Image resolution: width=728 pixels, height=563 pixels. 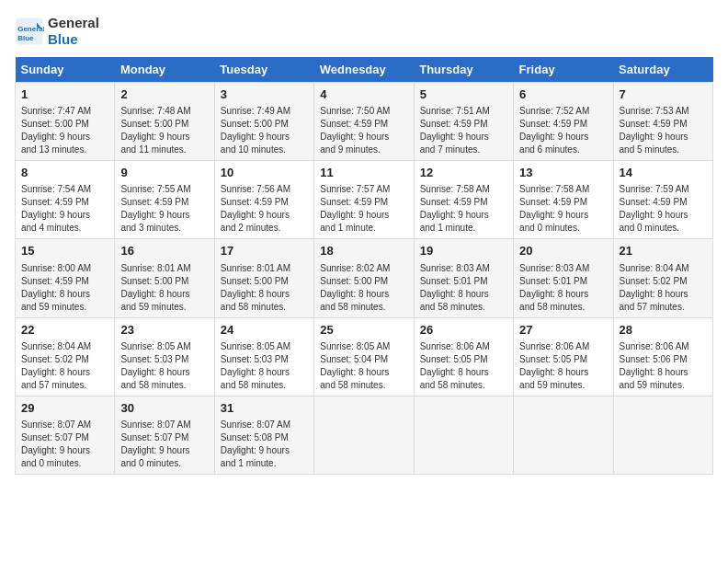 I want to click on calendar-cell: 24Sunrise: 8:05 AM Sunset: 5:03 PM Dayli…, so click(x=264, y=357).